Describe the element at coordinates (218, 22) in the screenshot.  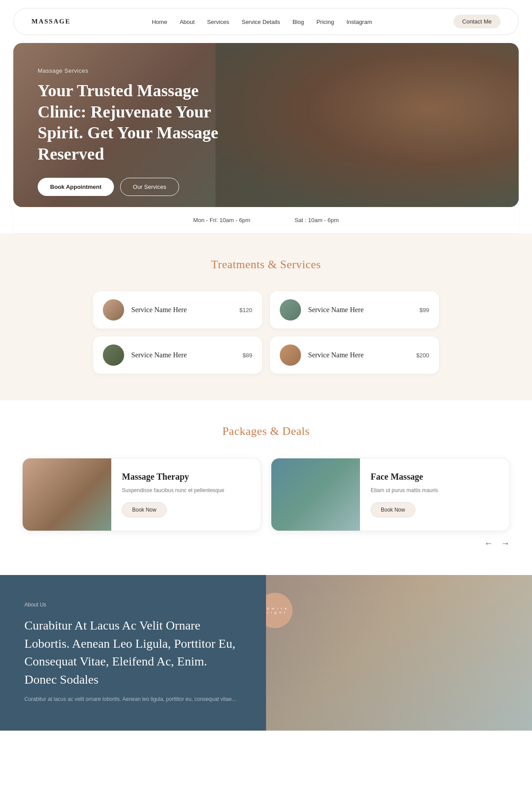
I see `nav-services: Services` at that location.